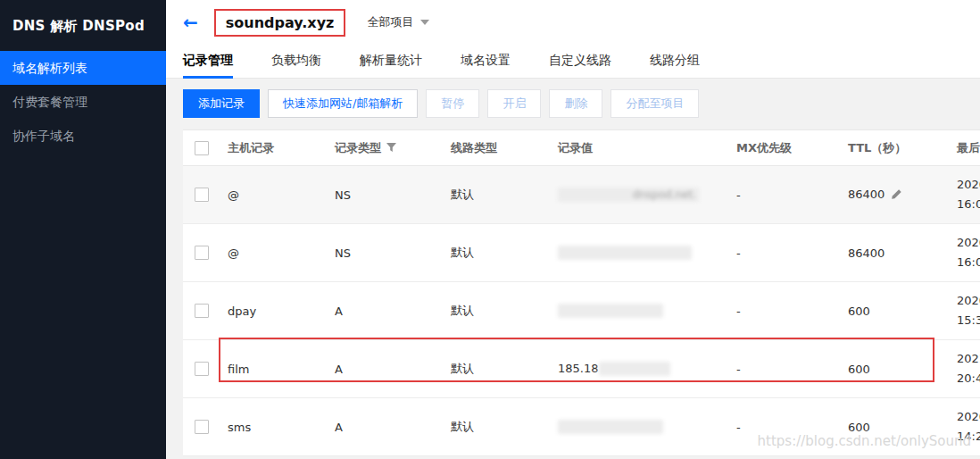 Image resolution: width=980 pixels, height=459 pixels. Describe the element at coordinates (582, 104) in the screenshot. I see `toolbar: 添加记录 快速添加网站/邮箱解析 暂停 开启 删除 分配至项目` at that location.